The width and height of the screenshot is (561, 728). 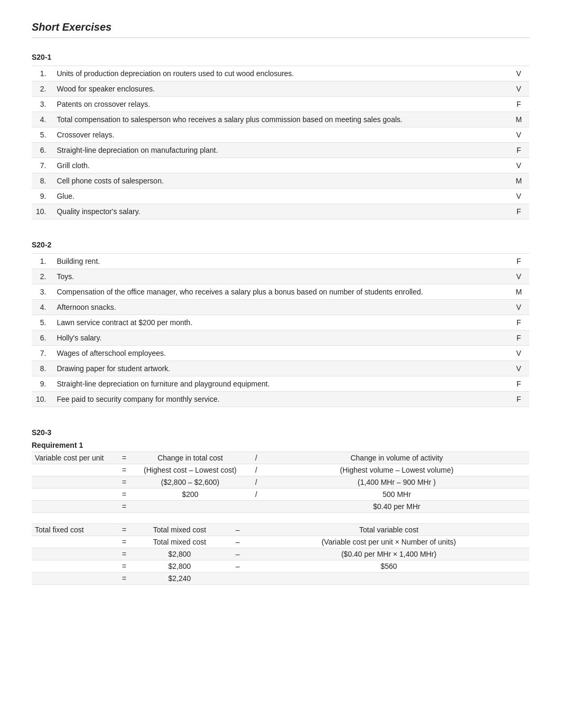 I want to click on calc-col2: (Highest cost – Lowest cost), so click(x=190, y=471).